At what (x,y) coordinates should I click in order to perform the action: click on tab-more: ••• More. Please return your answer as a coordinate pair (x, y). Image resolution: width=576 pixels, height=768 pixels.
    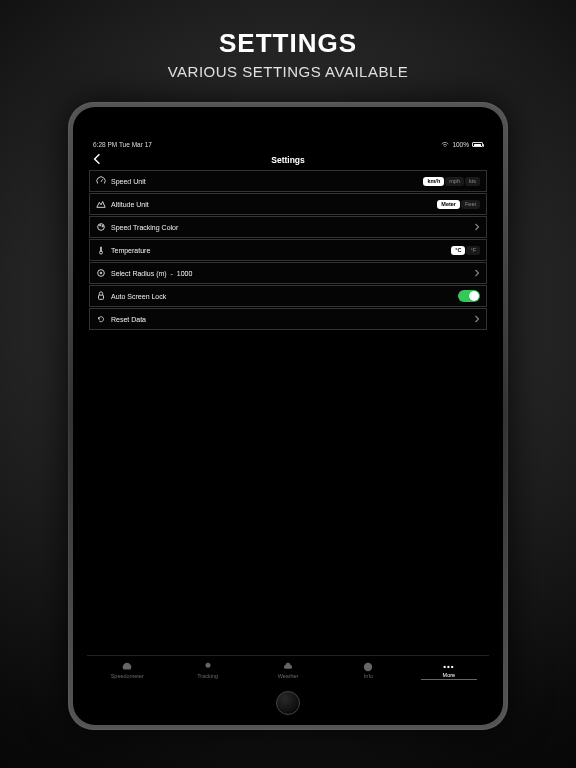
    Looking at the image, I should click on (449, 670).